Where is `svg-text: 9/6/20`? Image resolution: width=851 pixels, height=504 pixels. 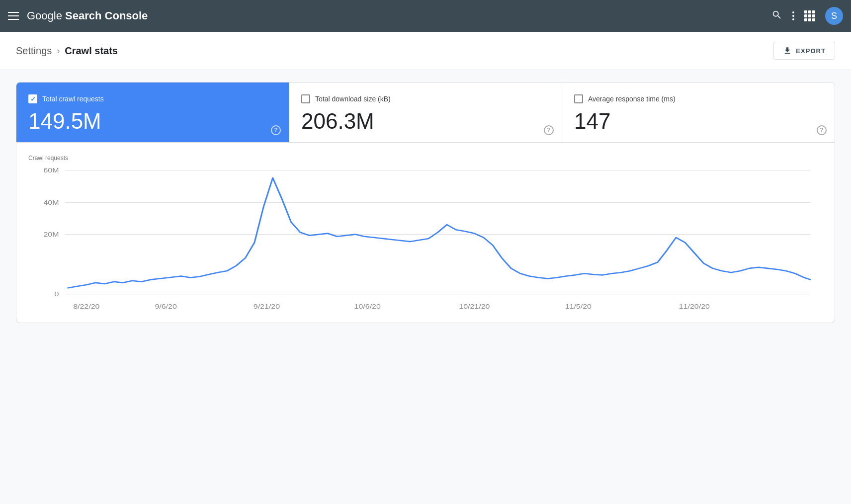 svg-text: 9/6/20 is located at coordinates (166, 306).